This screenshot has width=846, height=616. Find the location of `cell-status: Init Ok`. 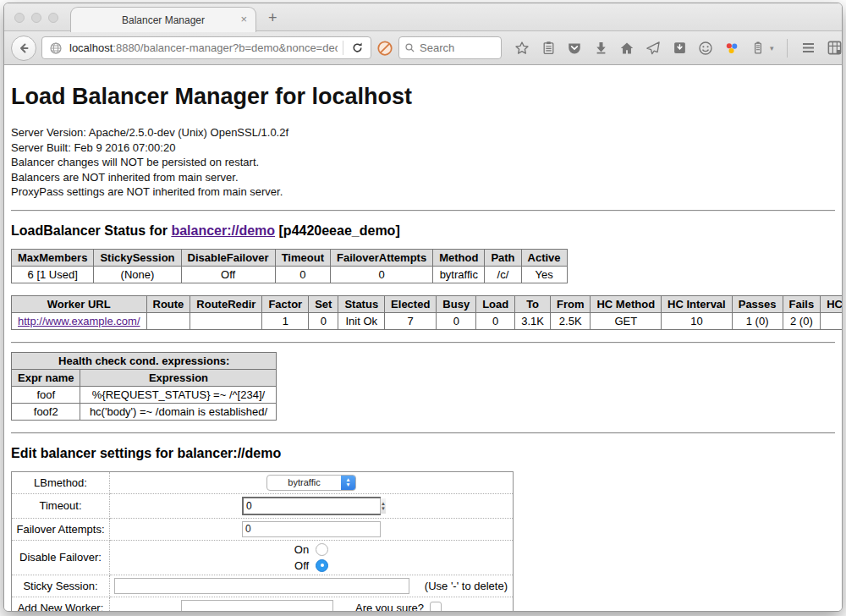

cell-status: Init Ok is located at coordinates (362, 321).